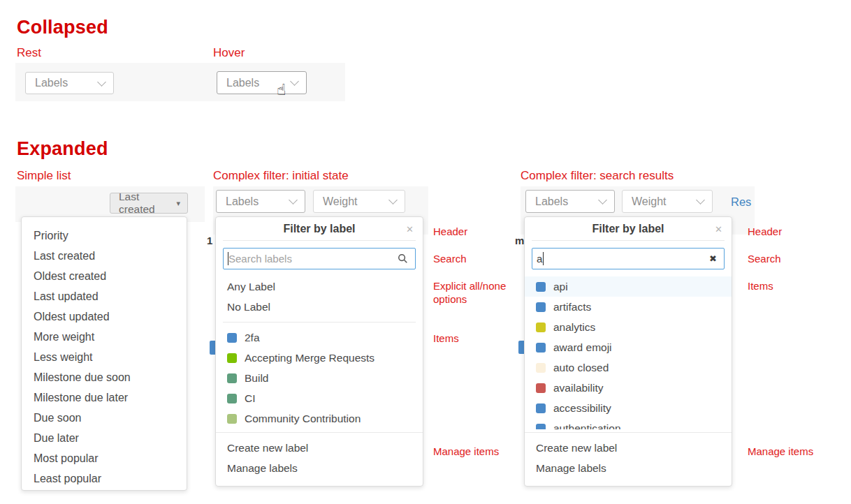 This screenshot has width=851, height=504. Describe the element at coordinates (628, 367) in the screenshot. I see `label-option: auto closed` at that location.